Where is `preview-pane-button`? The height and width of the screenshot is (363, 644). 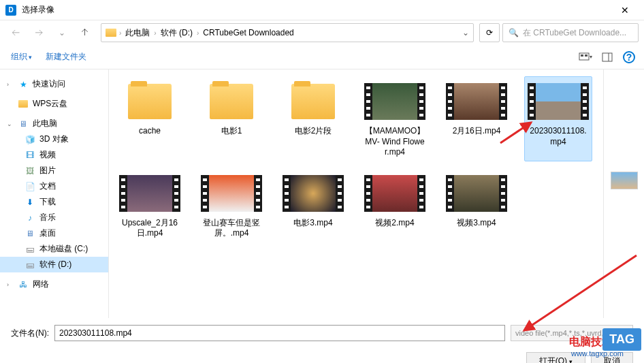
preview-pane-button is located at coordinates (607, 57).